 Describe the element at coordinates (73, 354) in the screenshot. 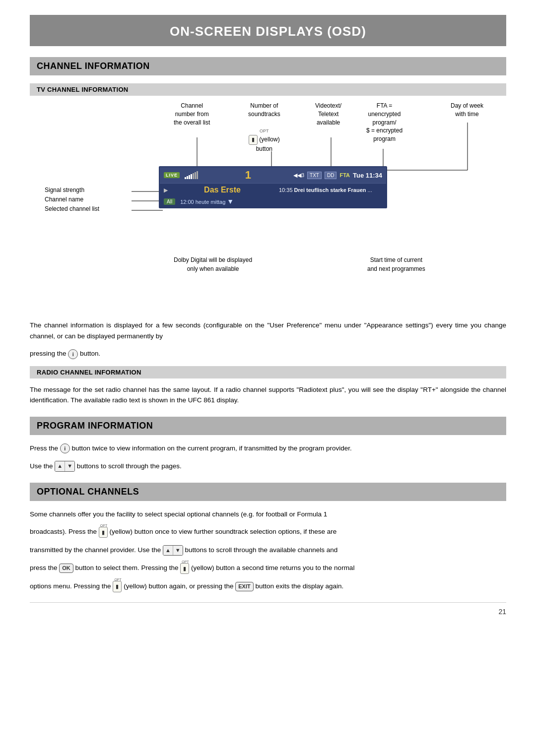

I see `info-button-icon: i` at that location.